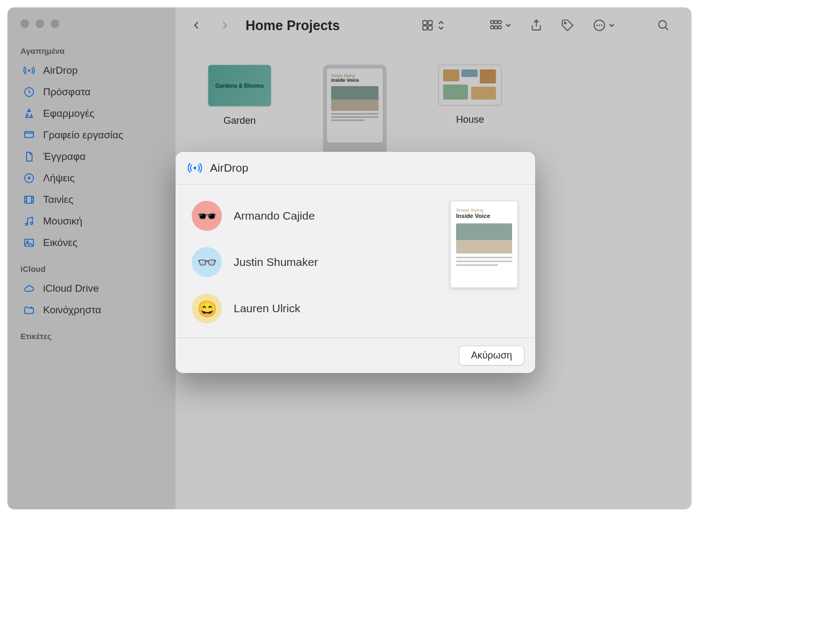  I want to click on sidebar-item-label: Εικόνες, so click(60, 243).